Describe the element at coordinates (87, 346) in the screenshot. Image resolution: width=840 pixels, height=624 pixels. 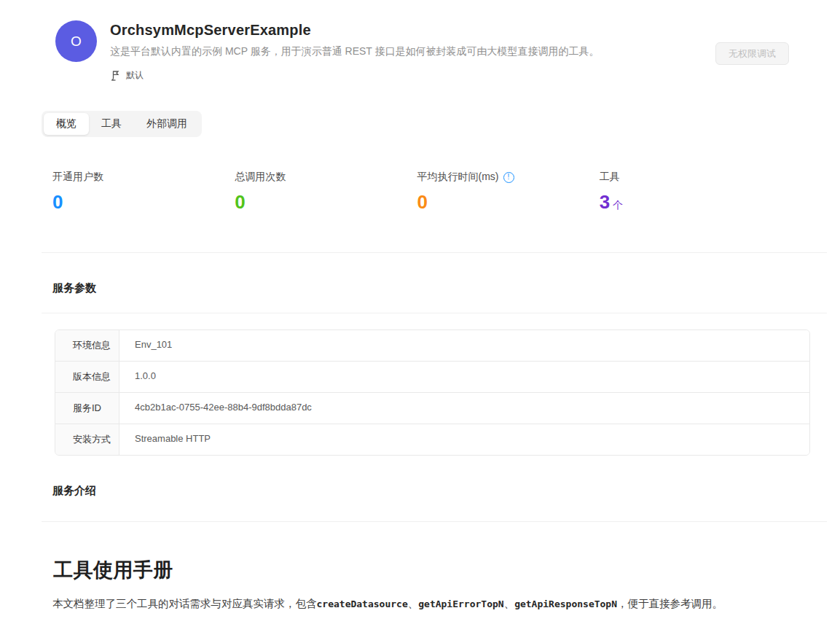
I see `row-label: 环境信息` at that location.